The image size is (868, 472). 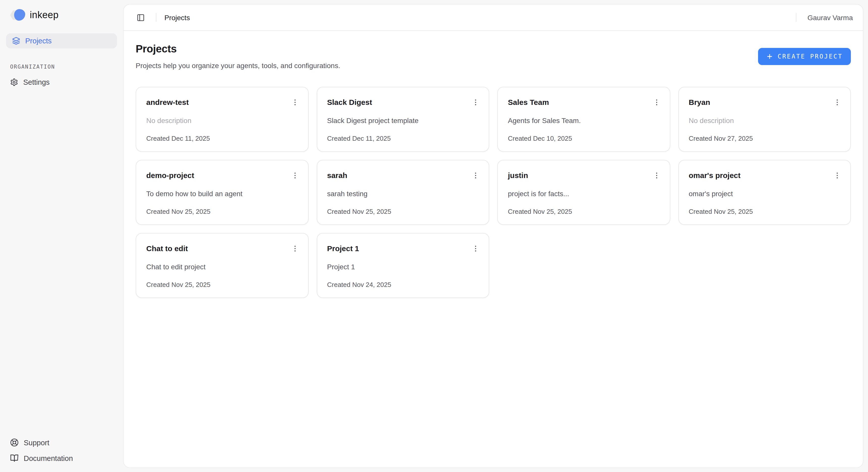 What do you see at coordinates (177, 18) in the screenshot?
I see `breadcrumb: Projects` at bounding box center [177, 18].